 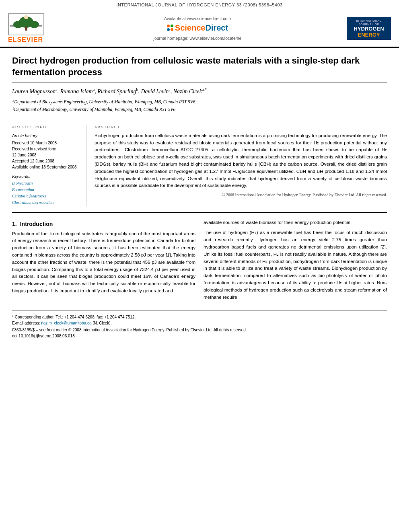 I want to click on journal-homepage-text: journal homepage: www.elsevier.com/locat…, so click(x=197, y=38).